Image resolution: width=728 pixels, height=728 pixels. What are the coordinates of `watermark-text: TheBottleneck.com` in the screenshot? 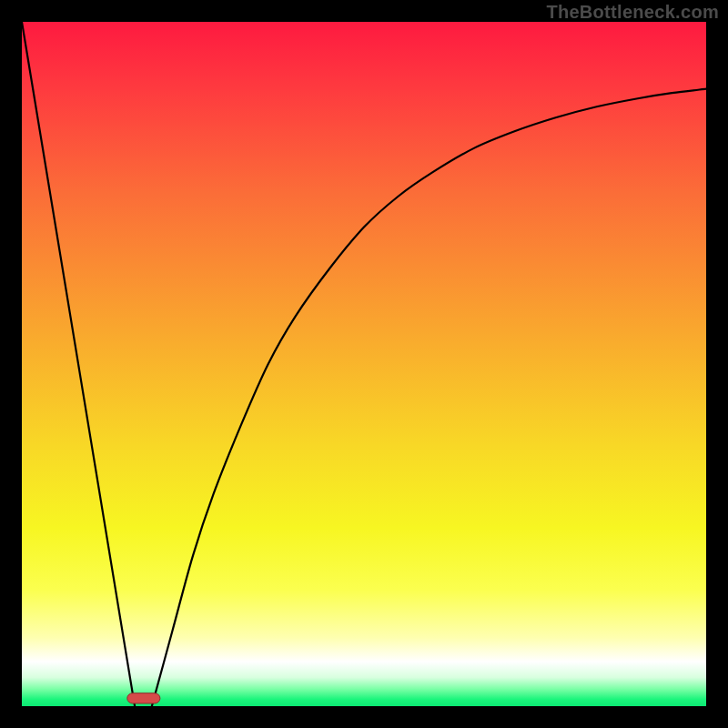 It's located at (632, 13).